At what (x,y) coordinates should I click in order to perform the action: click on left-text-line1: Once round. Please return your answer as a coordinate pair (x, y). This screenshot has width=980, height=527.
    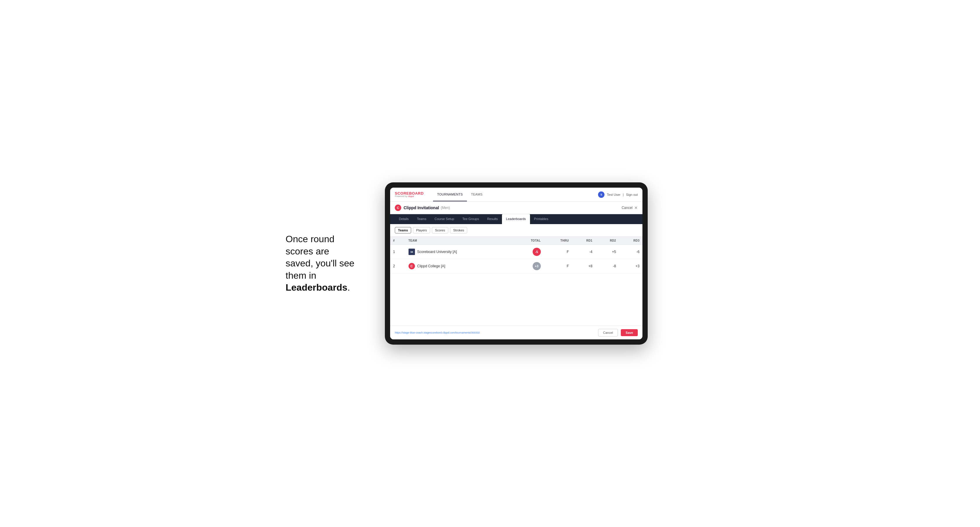
    Looking at the image, I should click on (310, 239).